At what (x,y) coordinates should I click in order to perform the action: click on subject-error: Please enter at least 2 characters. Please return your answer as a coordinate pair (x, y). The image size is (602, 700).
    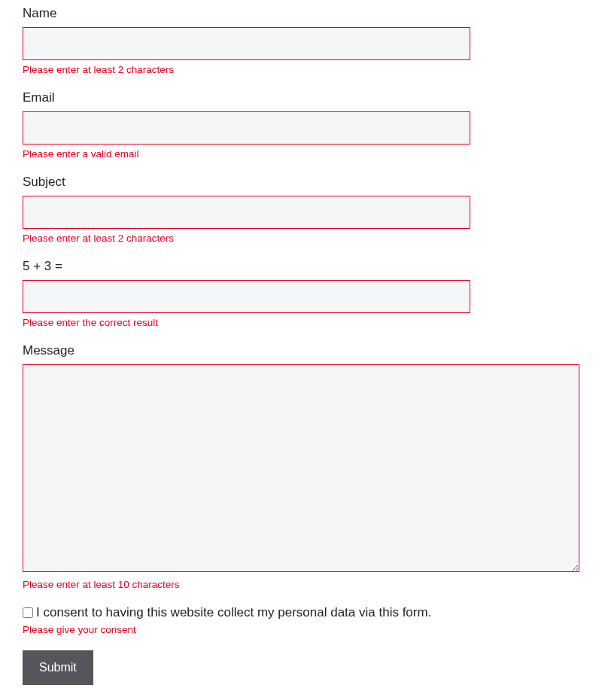
    Looking at the image, I should click on (301, 238).